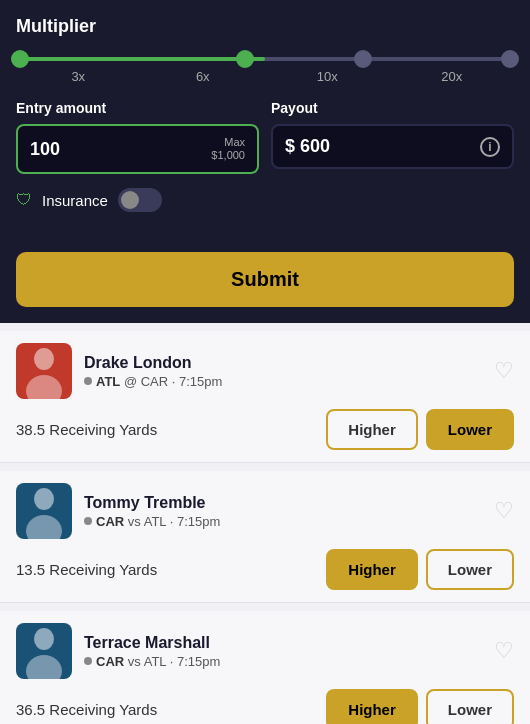  What do you see at coordinates (452, 76) in the screenshot?
I see `slider-label-20x: 20x` at bounding box center [452, 76].